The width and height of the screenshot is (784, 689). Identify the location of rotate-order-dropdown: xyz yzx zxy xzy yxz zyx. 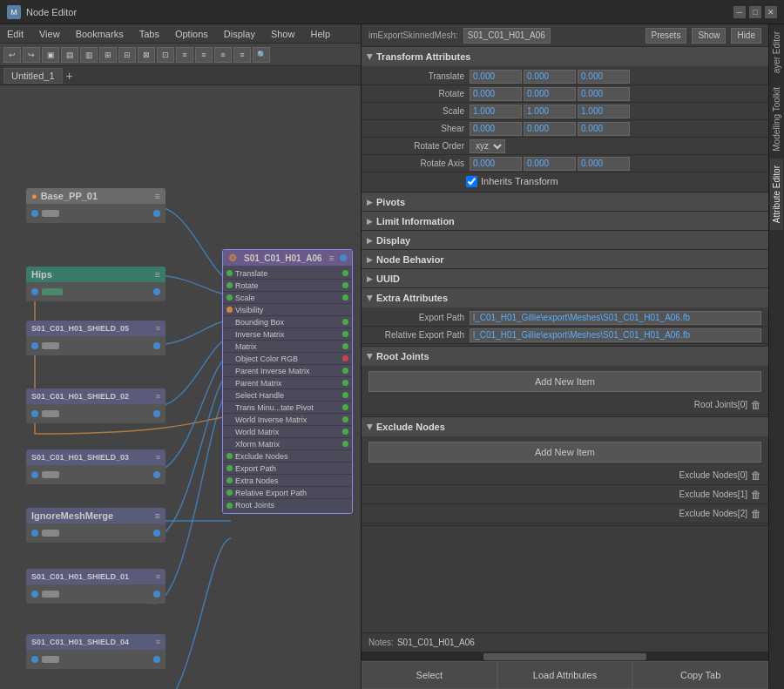
(488, 146).